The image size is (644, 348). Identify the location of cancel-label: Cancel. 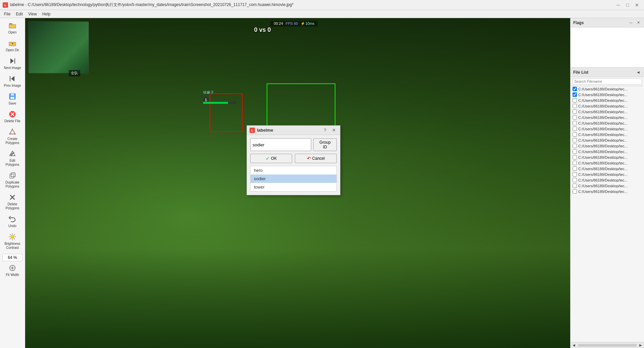
(319, 158).